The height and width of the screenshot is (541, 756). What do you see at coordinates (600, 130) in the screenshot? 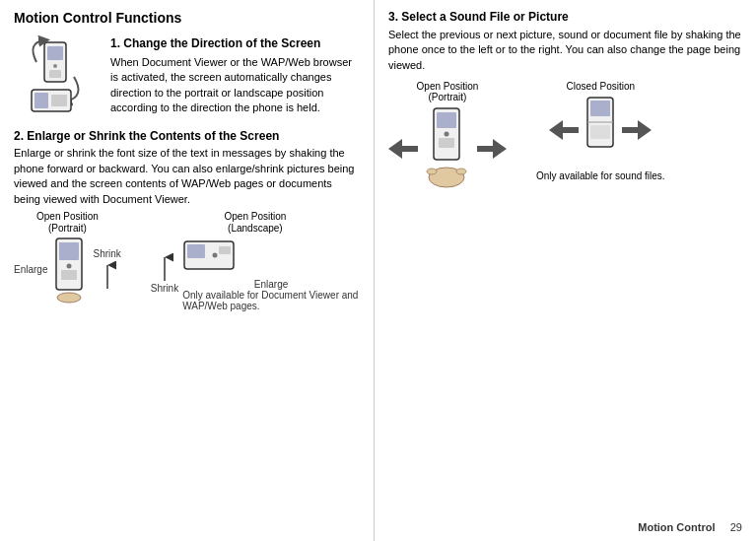
I see `sec3-closed-phone` at bounding box center [600, 130].